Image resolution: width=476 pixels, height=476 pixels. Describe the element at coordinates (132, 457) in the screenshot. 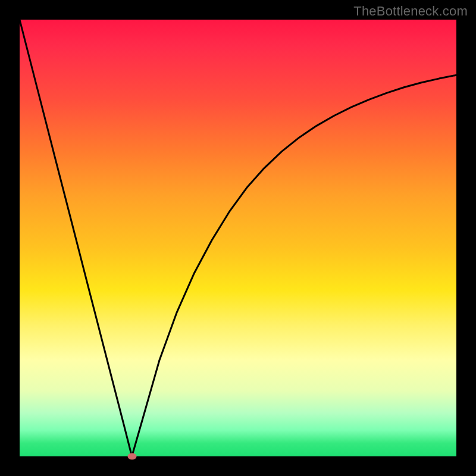

I see `minimum-marker` at that location.